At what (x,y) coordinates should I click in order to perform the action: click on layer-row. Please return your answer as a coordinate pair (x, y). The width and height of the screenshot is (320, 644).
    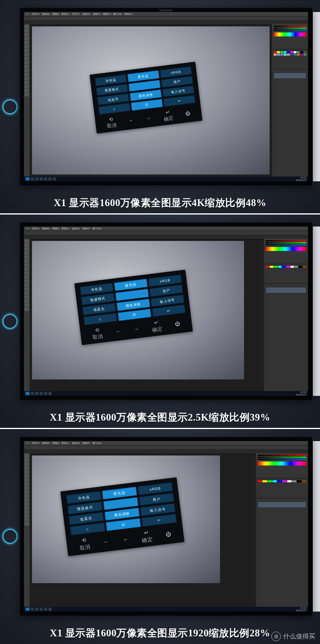
    Looking at the image, I should click on (290, 76).